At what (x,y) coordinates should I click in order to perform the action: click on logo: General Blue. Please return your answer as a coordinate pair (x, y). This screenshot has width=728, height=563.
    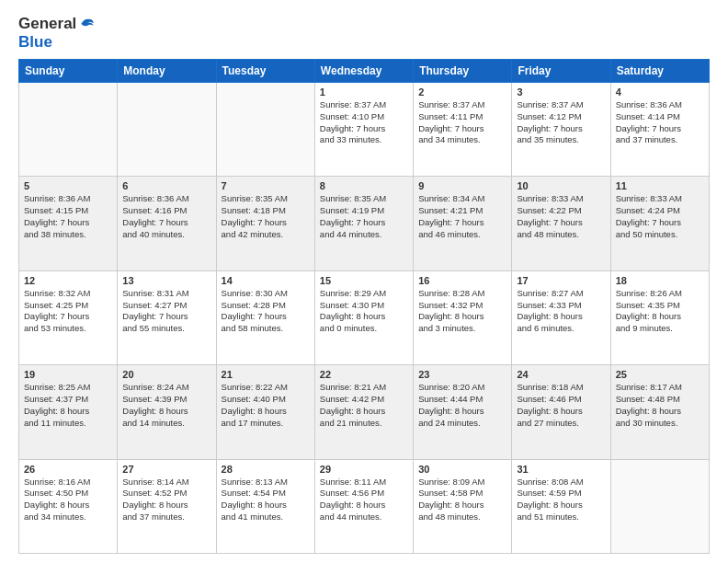
    Looking at the image, I should click on (57, 33).